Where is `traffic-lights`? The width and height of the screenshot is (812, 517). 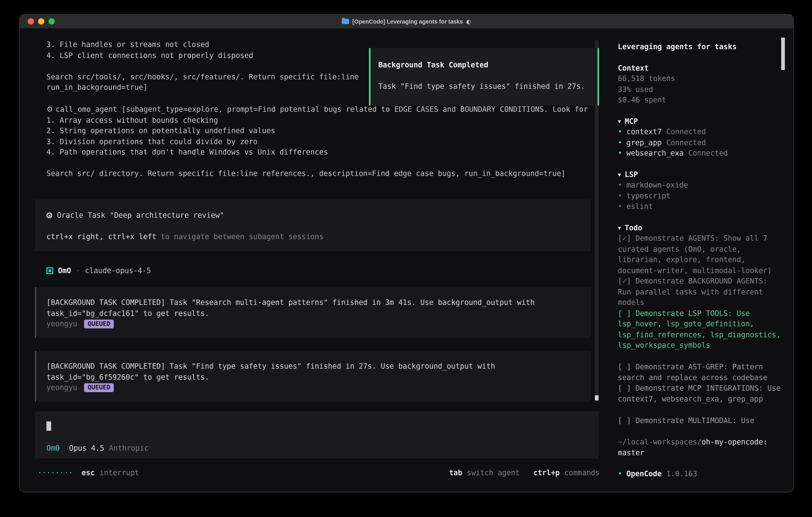
traffic-lights is located at coordinates (41, 22).